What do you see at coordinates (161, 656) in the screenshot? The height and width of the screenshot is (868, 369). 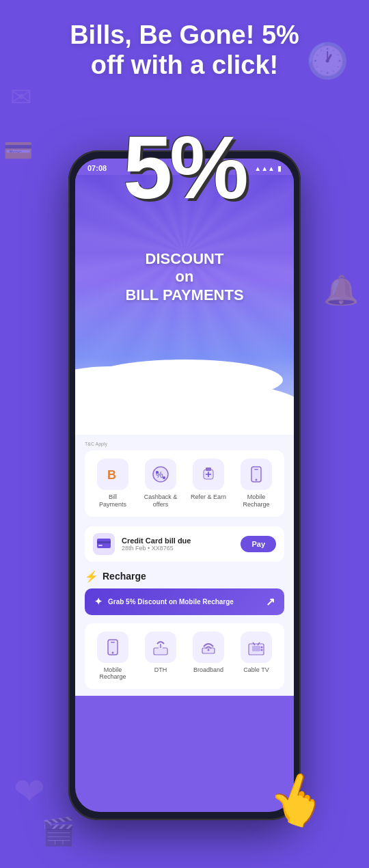 I see `recharge-dth: DTH` at bounding box center [161, 656].